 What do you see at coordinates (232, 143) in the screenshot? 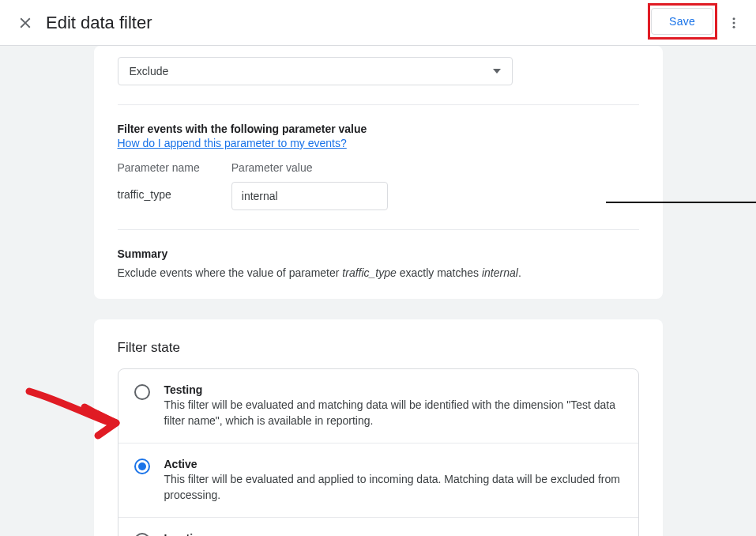
I see `help-link-append-parameter: How do I append this parameter to my eve…` at bounding box center [232, 143].